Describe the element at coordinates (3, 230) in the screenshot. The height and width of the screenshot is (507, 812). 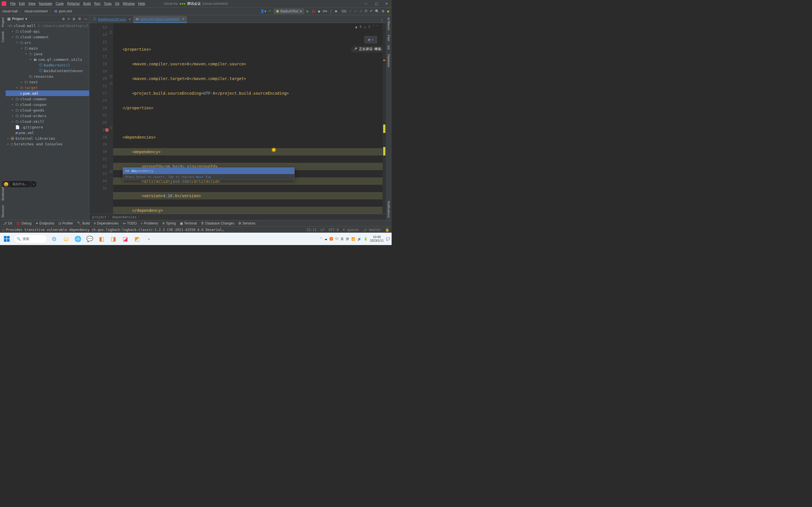
I see `status-tooltip-icon: ▢` at that location.